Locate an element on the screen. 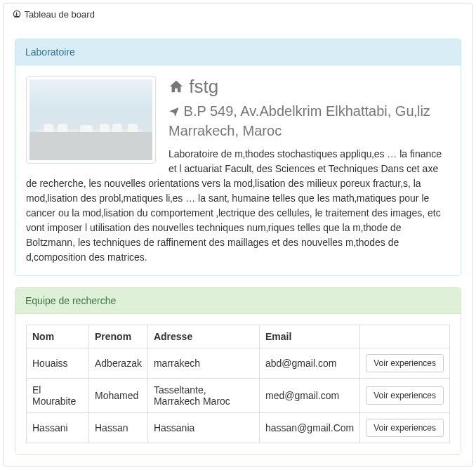 The image size is (476, 470). cell-prenom: Mohamed is located at coordinates (119, 396).